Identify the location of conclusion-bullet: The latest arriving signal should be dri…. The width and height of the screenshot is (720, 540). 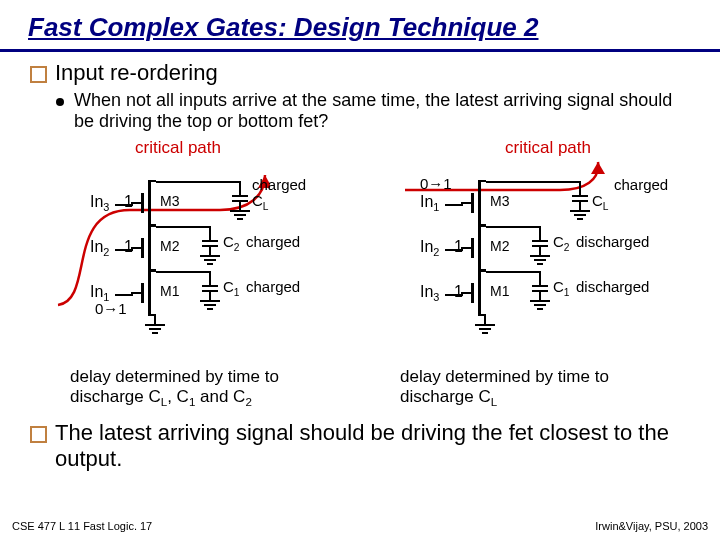
(360, 446).